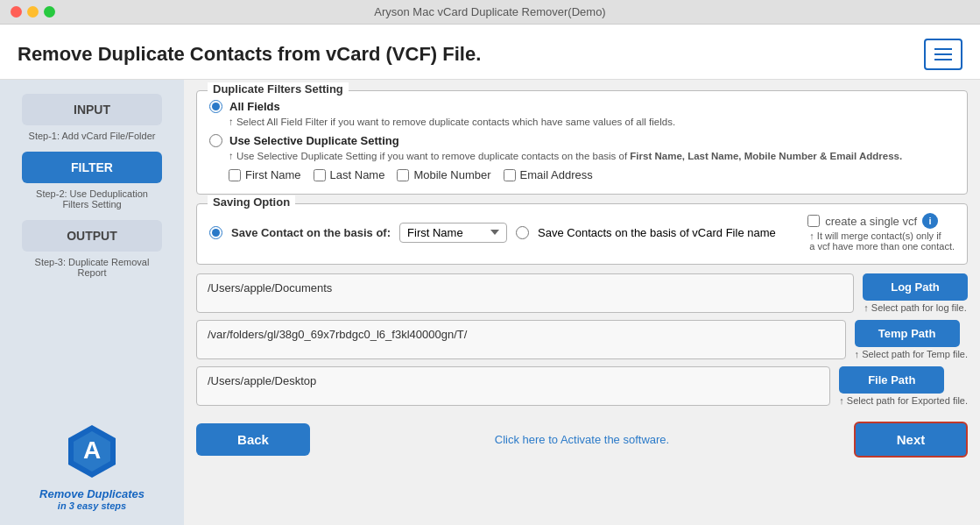 This screenshot has width=980, height=525. Describe the element at coordinates (911, 440) in the screenshot. I see `next-button: Next` at that location.